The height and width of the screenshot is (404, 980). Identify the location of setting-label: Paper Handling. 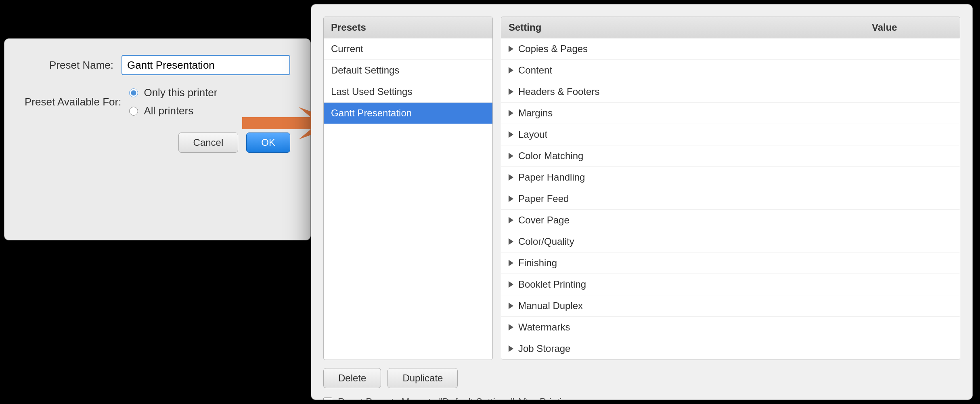
(551, 177).